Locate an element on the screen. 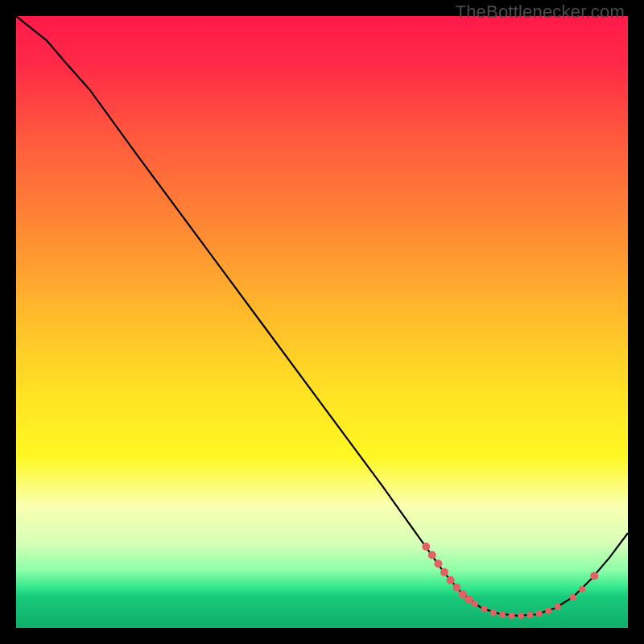  watermark-label: TheBottlenecker.com is located at coordinates (540, 12).